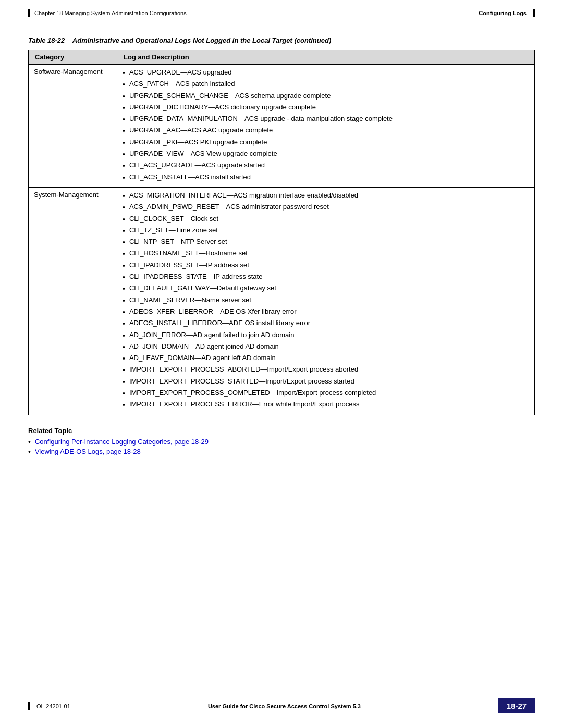 This screenshot has height=728, width=563. Describe the element at coordinates (244, 196) in the screenshot. I see `log-item-text: ACS_MIGRATION_INTERFACE—ACS migration in…` at that location.